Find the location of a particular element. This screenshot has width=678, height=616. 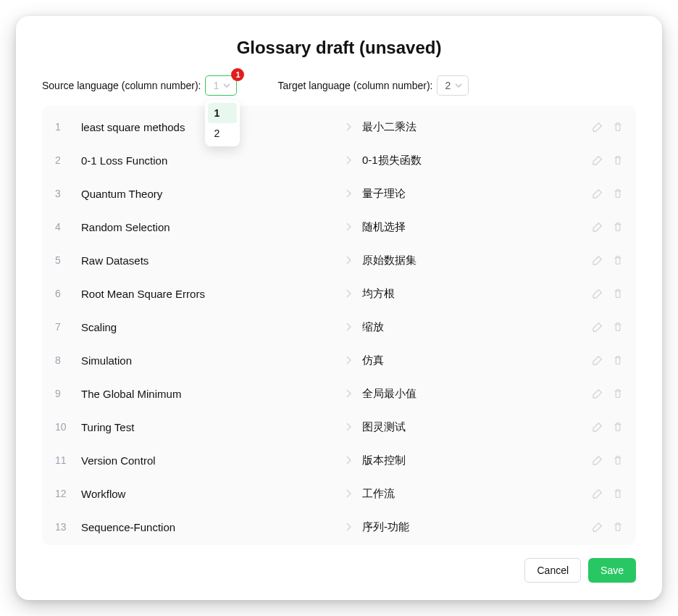

table-row: 4Random Selection随机选择 is located at coordinates (339, 227).